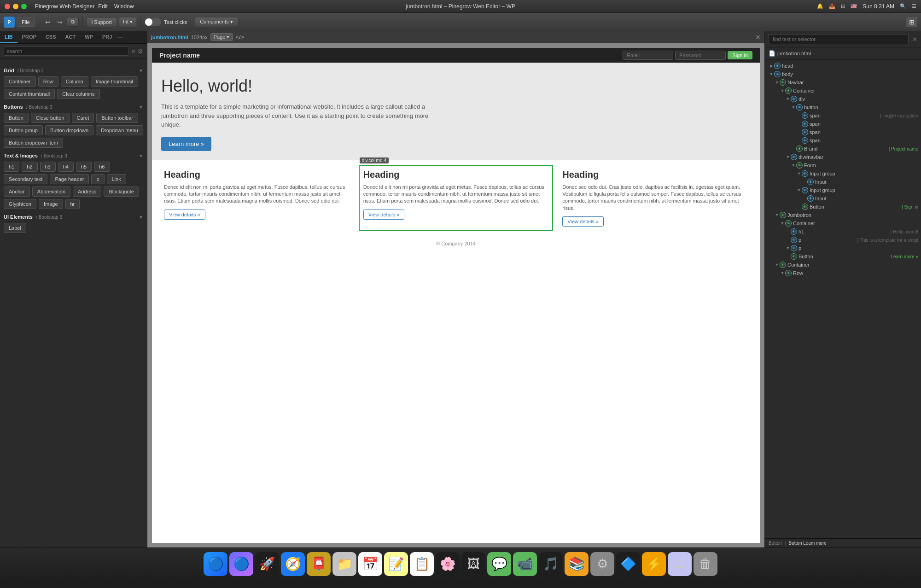 This screenshot has height=588, width=921. Describe the element at coordinates (84, 167) in the screenshot. I see `comp-h5: h5` at that location.